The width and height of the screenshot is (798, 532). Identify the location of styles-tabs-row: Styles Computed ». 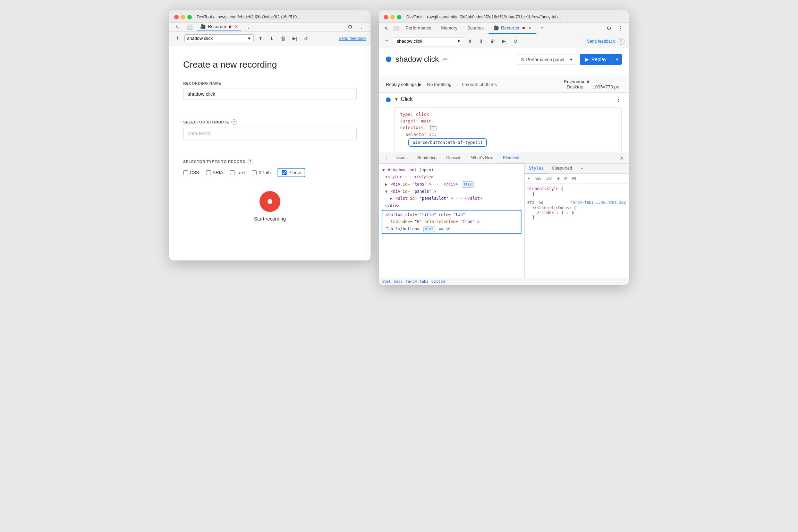
(577, 169).